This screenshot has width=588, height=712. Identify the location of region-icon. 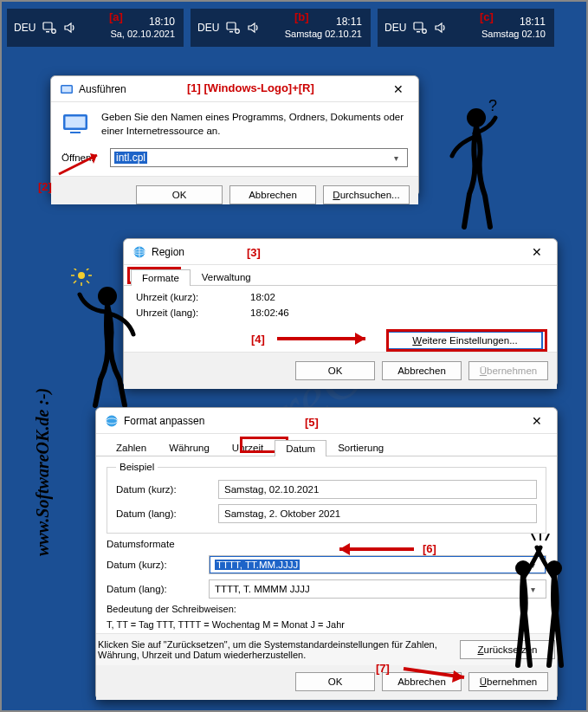
(139, 252).